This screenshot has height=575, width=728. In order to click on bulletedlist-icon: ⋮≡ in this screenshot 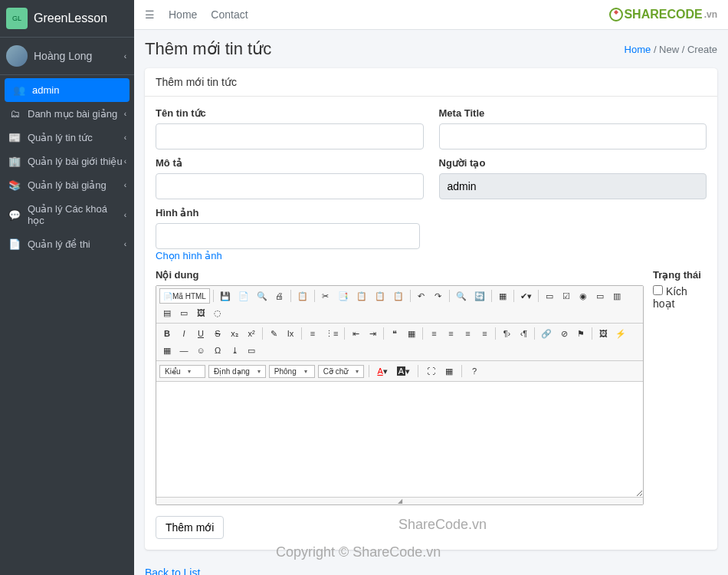, I will do `click(331, 334)`.